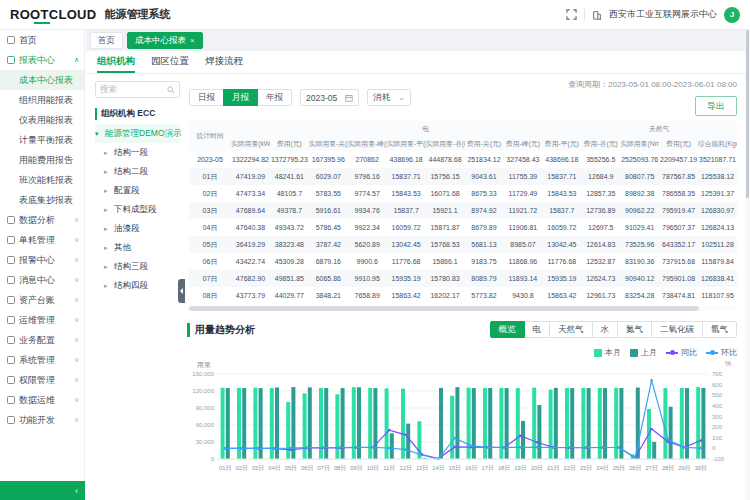 The height and width of the screenshot is (500, 750). Describe the element at coordinates (210, 136) in the screenshot. I see `col-header-time: 统计时间` at that location.